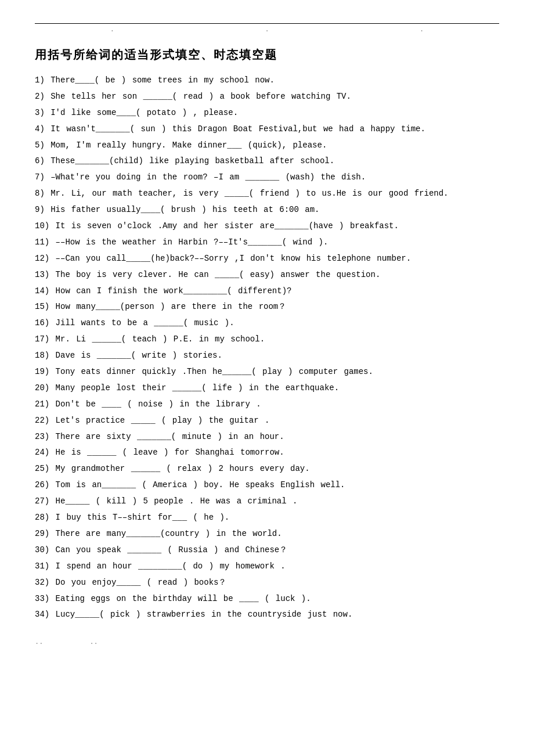 The width and height of the screenshot is (534, 756). What do you see at coordinates (267, 113) in the screenshot?
I see `question-item: 3) I'd like some____( potato ) , please.` at bounding box center [267, 113].